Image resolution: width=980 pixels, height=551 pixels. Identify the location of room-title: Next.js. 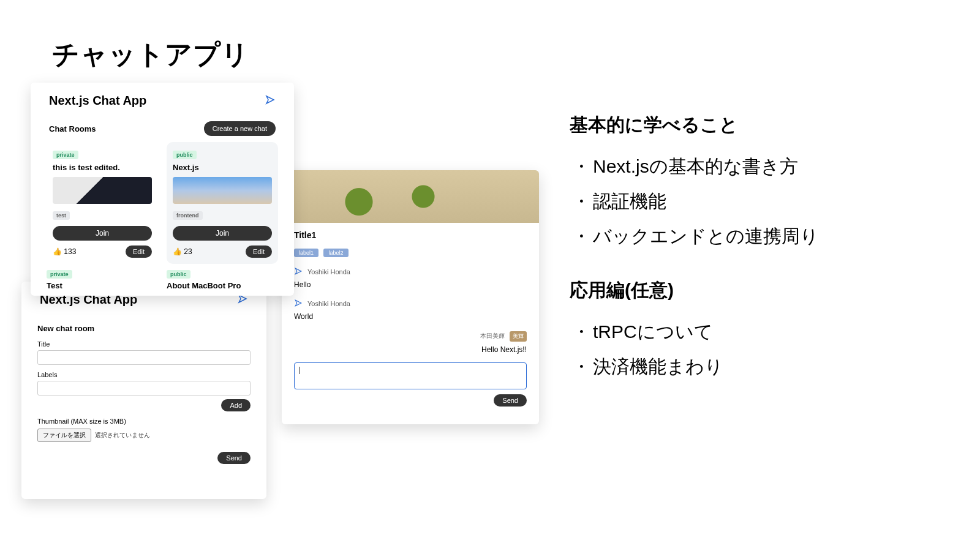
(222, 168).